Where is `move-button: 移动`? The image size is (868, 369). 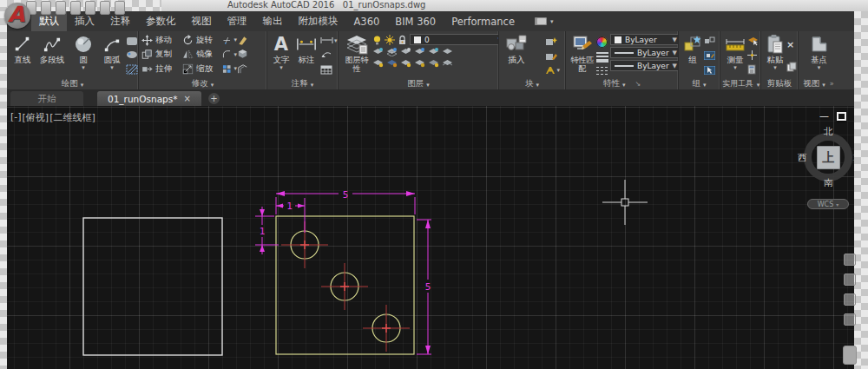 move-button: 移动 is located at coordinates (161, 40).